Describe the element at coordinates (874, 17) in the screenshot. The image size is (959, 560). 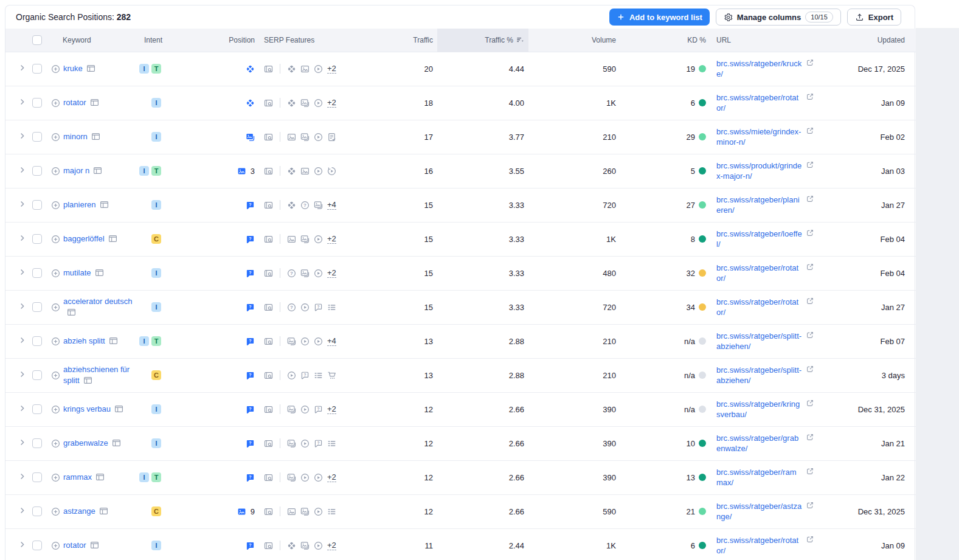
I see `export-button: Export` at that location.